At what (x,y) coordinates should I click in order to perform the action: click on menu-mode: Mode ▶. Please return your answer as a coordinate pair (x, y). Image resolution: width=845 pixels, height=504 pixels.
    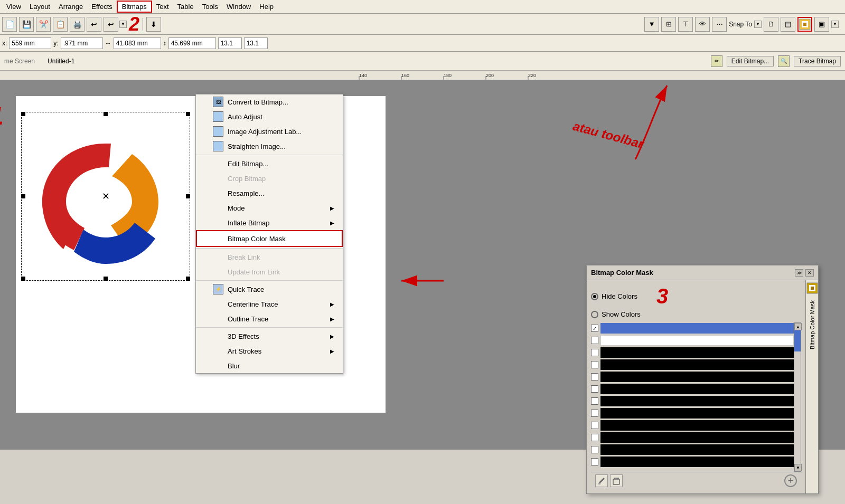
    Looking at the image, I should click on (269, 208).